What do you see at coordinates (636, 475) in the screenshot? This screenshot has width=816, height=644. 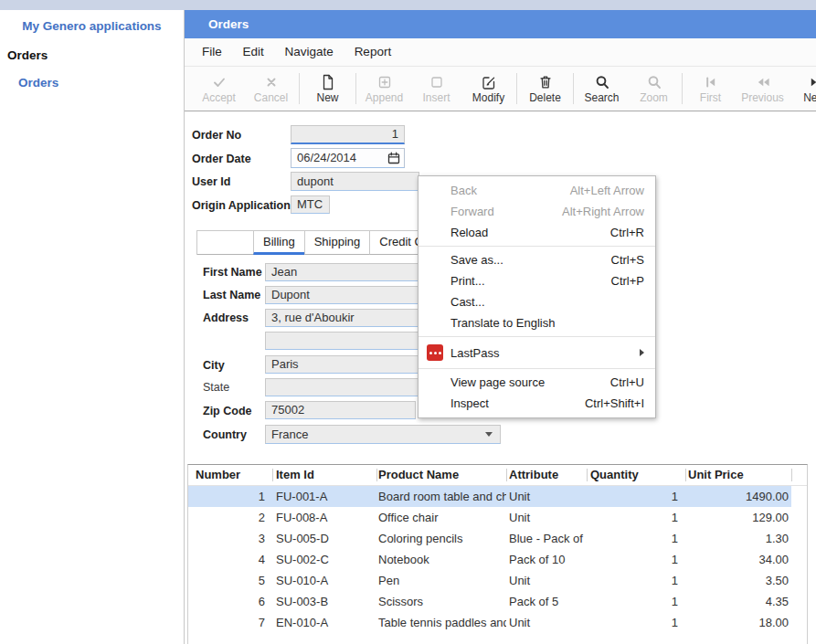 I see `column-header-quantity: Quantity` at bounding box center [636, 475].